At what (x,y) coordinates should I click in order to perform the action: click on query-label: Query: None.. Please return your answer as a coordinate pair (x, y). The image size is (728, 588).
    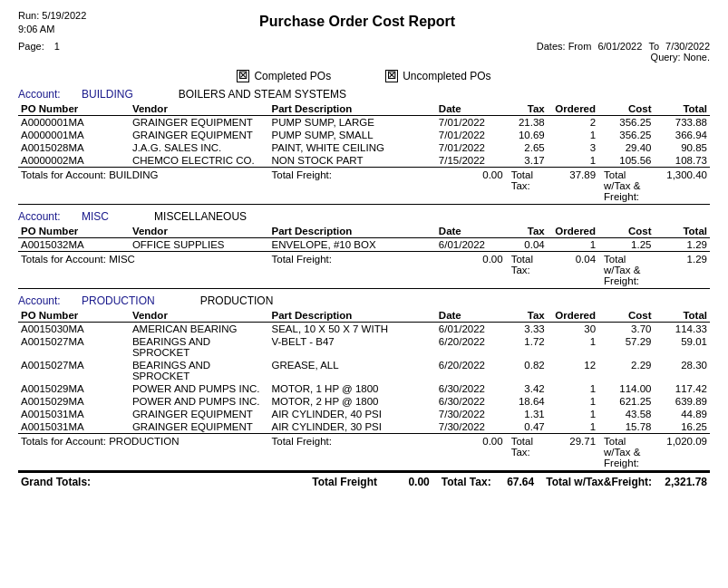
    Looking at the image, I should click on (680, 57).